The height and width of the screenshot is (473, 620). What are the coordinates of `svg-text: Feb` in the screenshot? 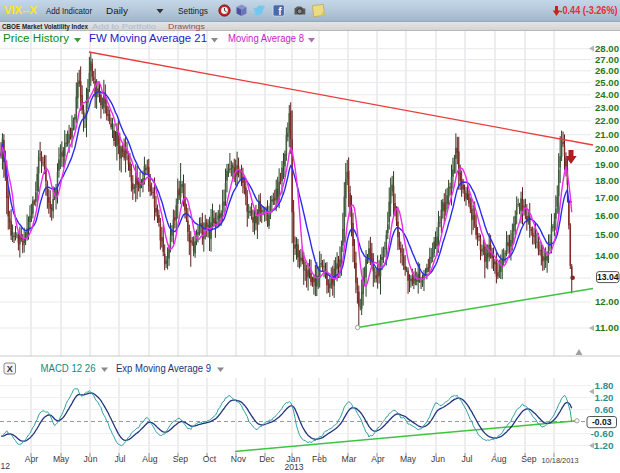 It's located at (320, 459).